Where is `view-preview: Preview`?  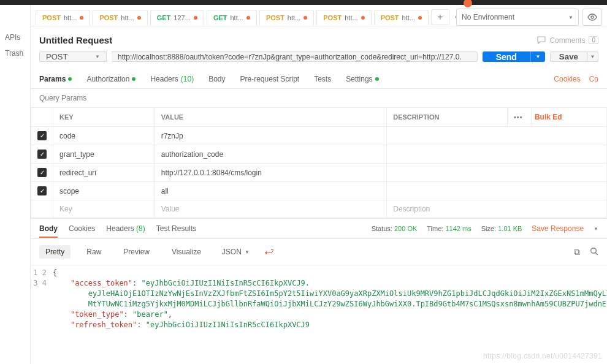 view-preview: Preview is located at coordinates (136, 252).